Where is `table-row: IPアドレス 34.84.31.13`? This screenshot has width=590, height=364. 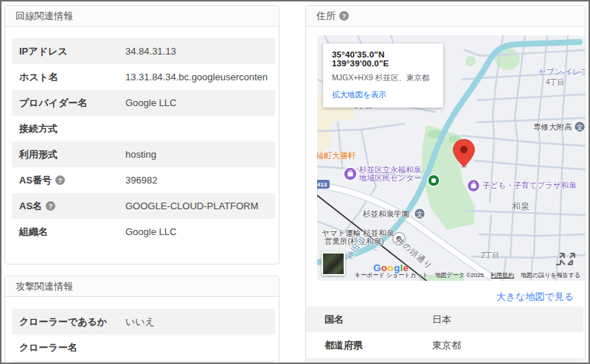
table-row: IPアドレス 34.84.31.13 is located at coordinates (143, 52).